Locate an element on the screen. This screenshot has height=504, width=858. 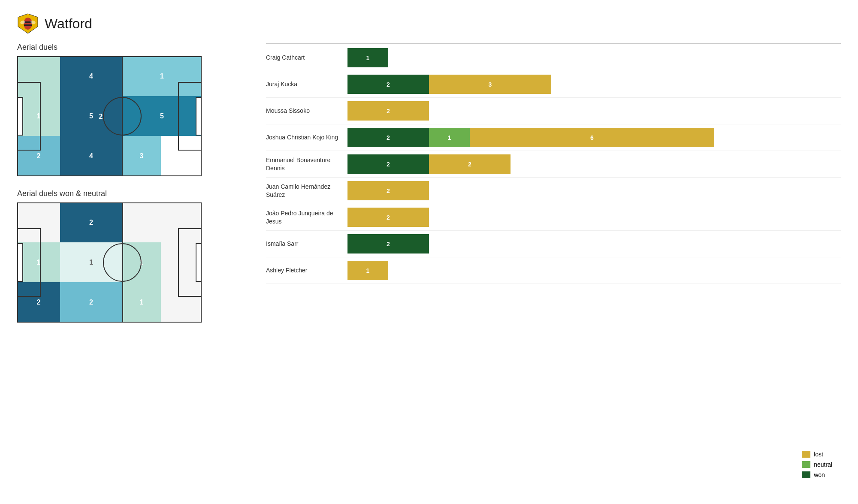
legend-won-label: won is located at coordinates (819, 475).